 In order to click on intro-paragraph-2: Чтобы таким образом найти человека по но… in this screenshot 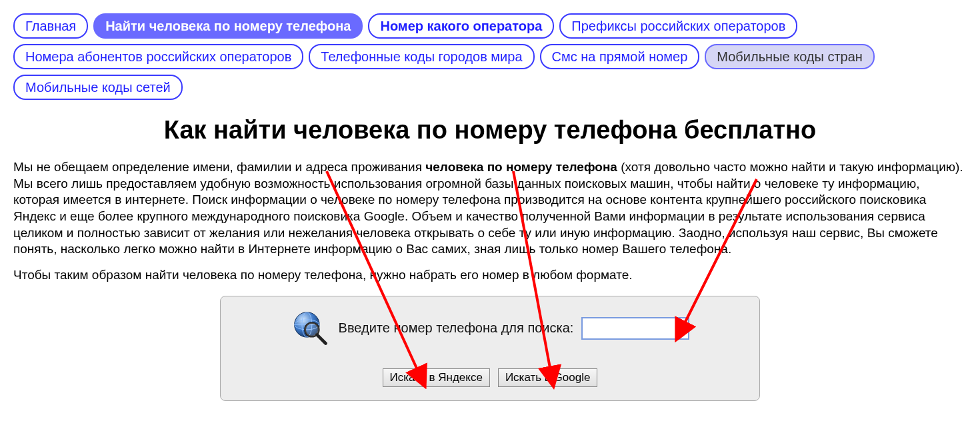, I will do `click(490, 276)`.